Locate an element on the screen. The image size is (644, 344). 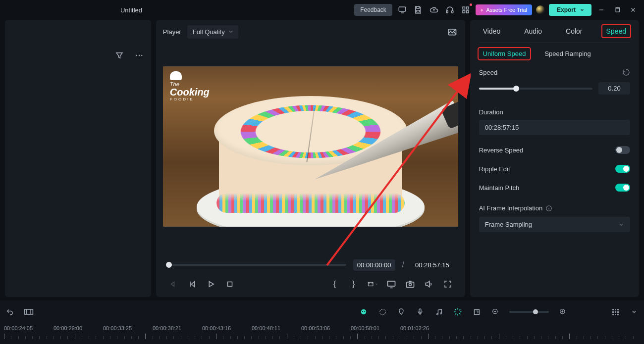
info-icon is located at coordinates (549, 208).